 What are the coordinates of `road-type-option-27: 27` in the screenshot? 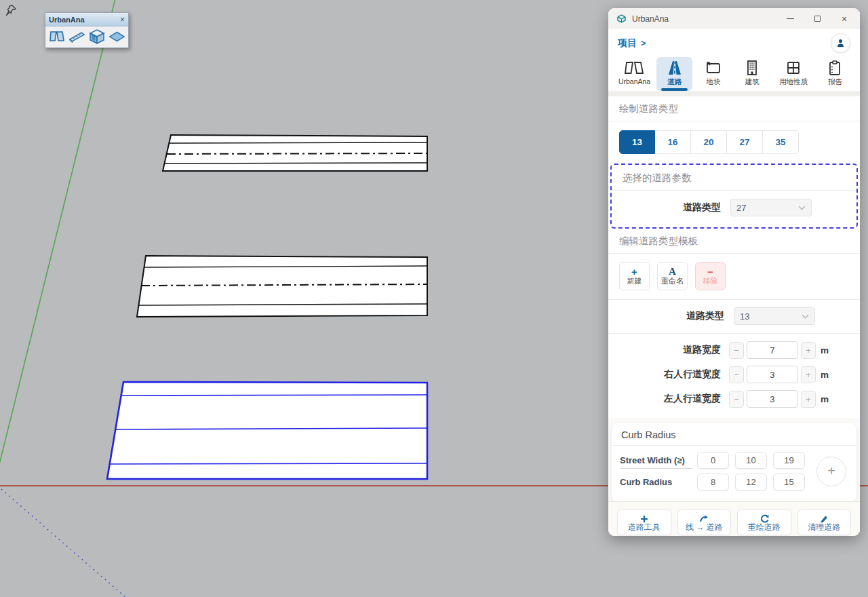 It's located at (745, 142).